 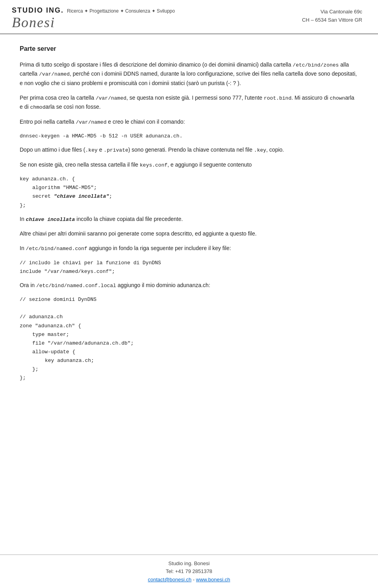 What do you see at coordinates (195, 98) in the screenshot?
I see `p2-text-mid: , se questa non esiste già. I permessi s…` at bounding box center [195, 98].